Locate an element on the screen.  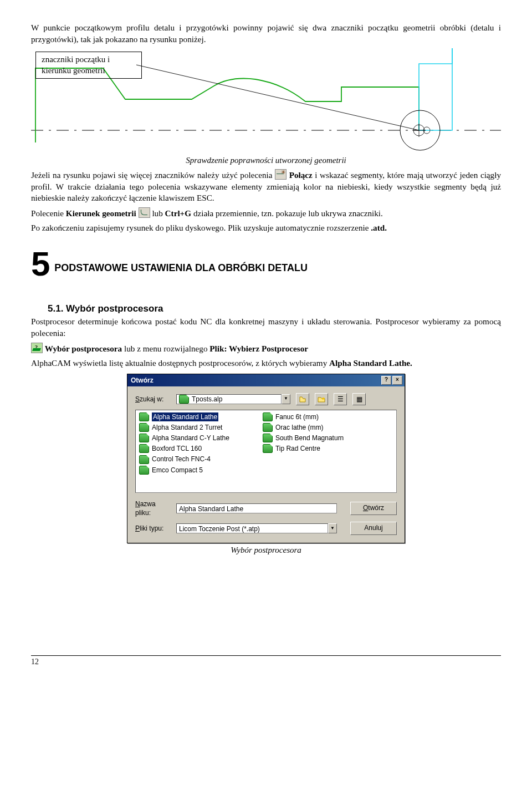
figure-caption-1: Sprawdzenie poprawności utworzonej geome… is located at coordinates (266, 160).